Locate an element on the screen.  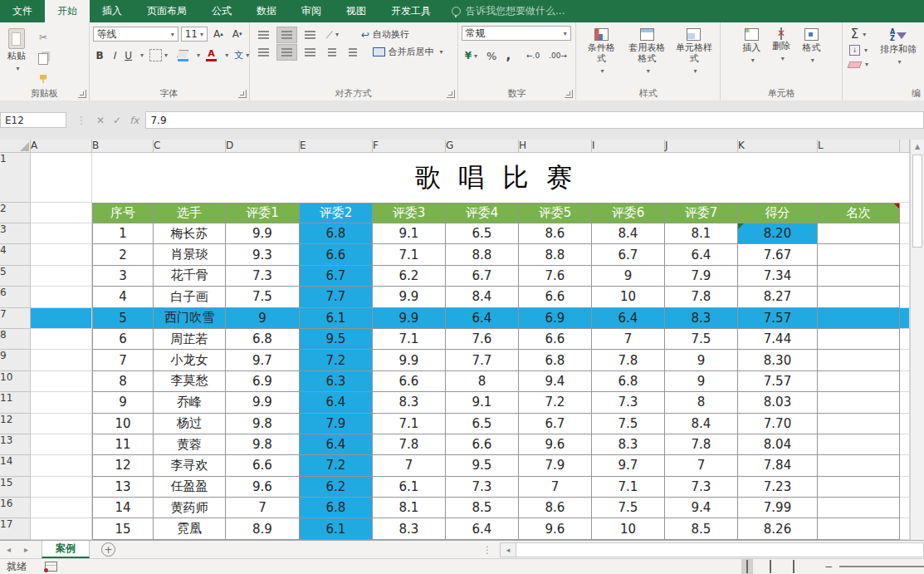
enter-button: ✓ is located at coordinates (117, 120).